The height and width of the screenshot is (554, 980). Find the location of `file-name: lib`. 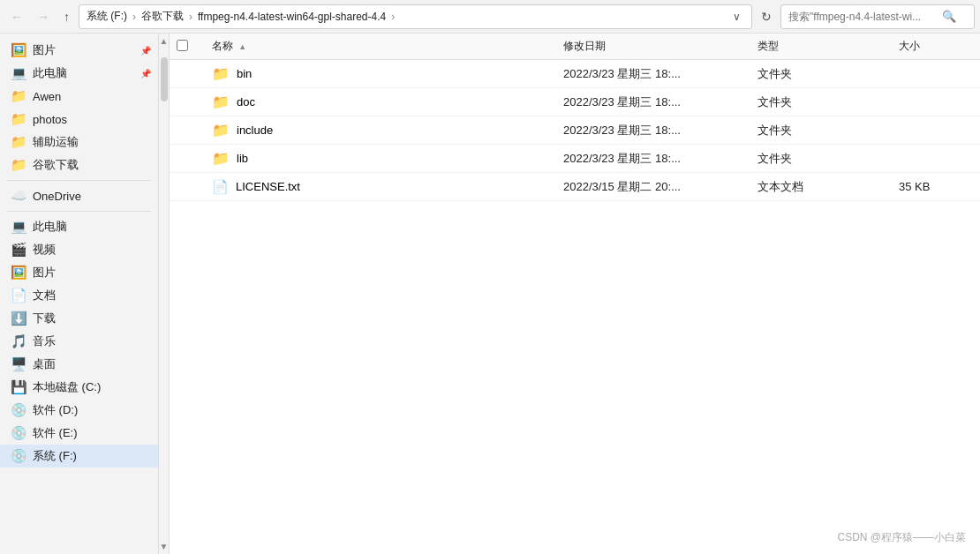

file-name: lib is located at coordinates (242, 159).